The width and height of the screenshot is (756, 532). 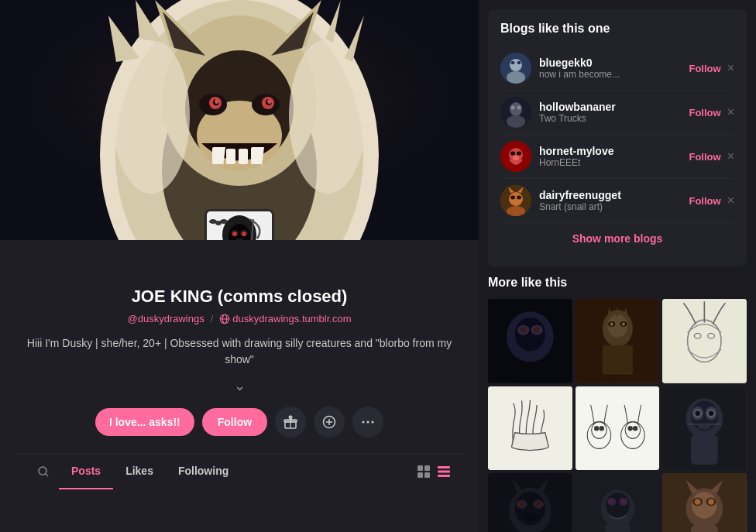 What do you see at coordinates (613, 163) in the screenshot?
I see `blog-desc: HornEEEt` at bounding box center [613, 163].